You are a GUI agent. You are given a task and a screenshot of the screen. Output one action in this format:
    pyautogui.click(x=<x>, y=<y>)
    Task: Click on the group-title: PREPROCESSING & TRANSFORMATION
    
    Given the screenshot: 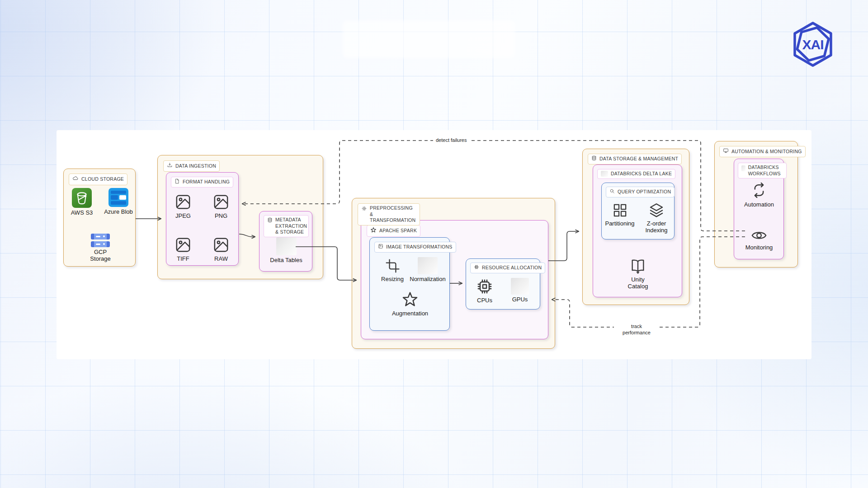 What is the action you would take?
    pyautogui.click(x=393, y=214)
    